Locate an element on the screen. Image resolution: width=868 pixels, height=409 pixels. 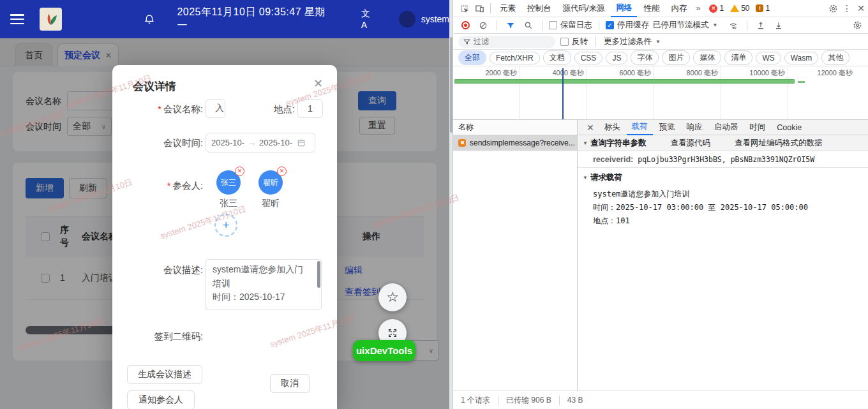
detail-tab-headers: 标头 is located at coordinates (613, 128).